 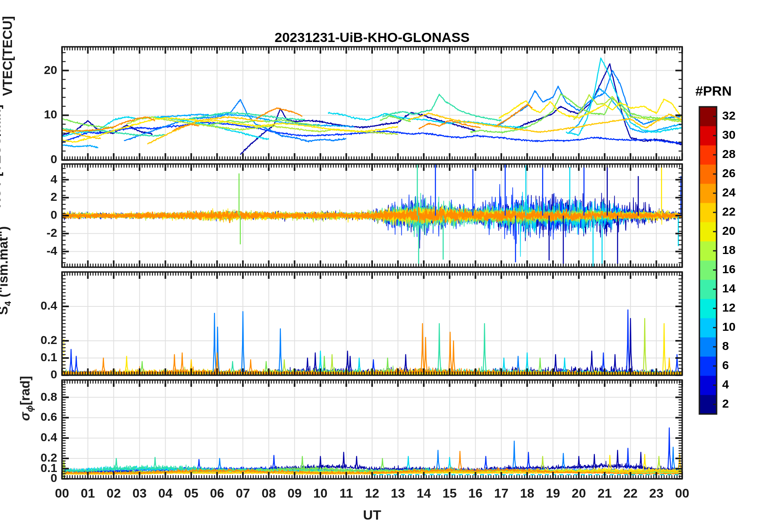 I want to click on y-axis-label-vtec: VTEC[TECU], so click(x=8, y=56).